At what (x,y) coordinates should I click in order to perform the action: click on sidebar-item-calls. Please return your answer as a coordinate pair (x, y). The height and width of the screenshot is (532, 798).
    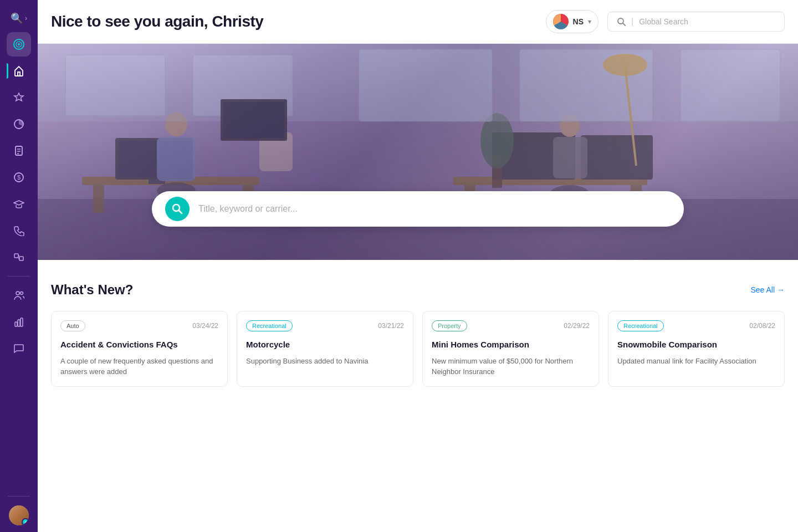
    Looking at the image, I should click on (19, 231).